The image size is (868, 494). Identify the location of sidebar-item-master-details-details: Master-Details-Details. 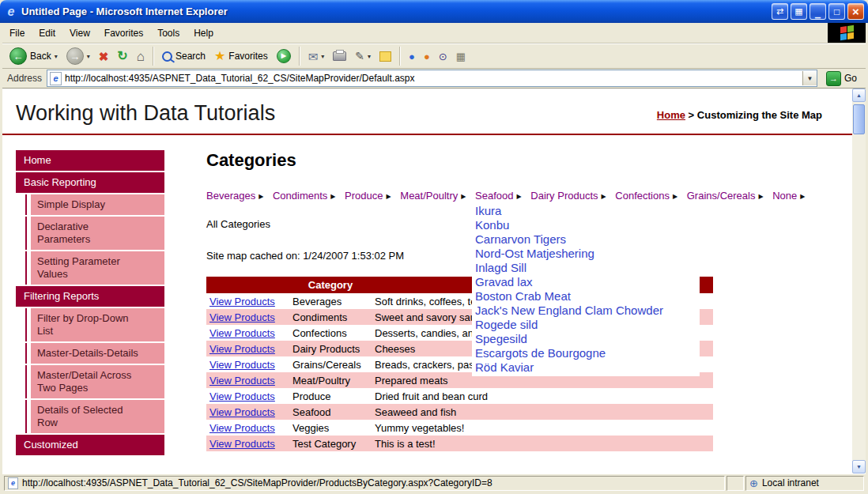
(95, 353).